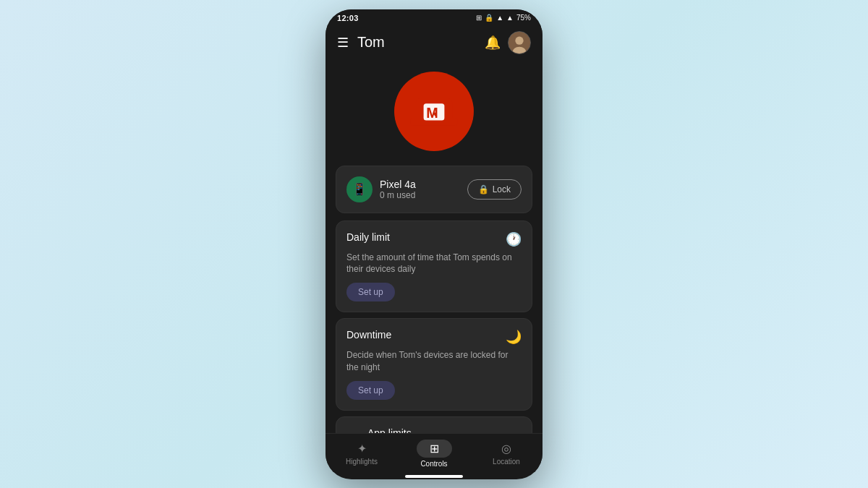 The image size is (868, 488). What do you see at coordinates (361, 42) in the screenshot?
I see `top-left: ☰ Tom` at bounding box center [361, 42].